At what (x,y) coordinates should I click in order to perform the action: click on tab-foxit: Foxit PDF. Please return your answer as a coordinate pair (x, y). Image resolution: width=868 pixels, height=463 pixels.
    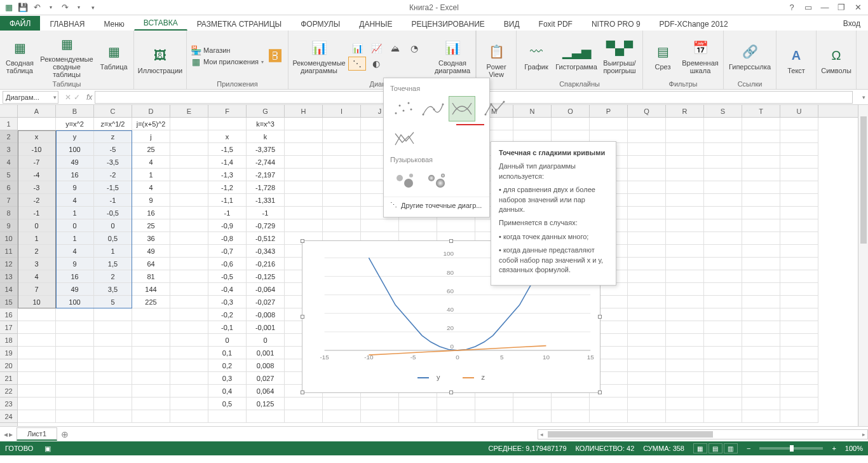
    Looking at the image, I should click on (555, 24).